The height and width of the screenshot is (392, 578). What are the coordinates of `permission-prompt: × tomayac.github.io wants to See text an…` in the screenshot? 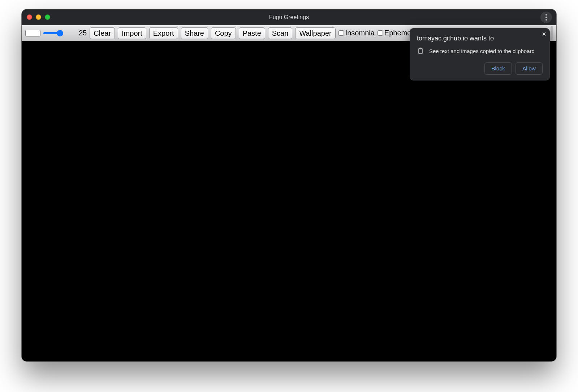 It's located at (480, 54).